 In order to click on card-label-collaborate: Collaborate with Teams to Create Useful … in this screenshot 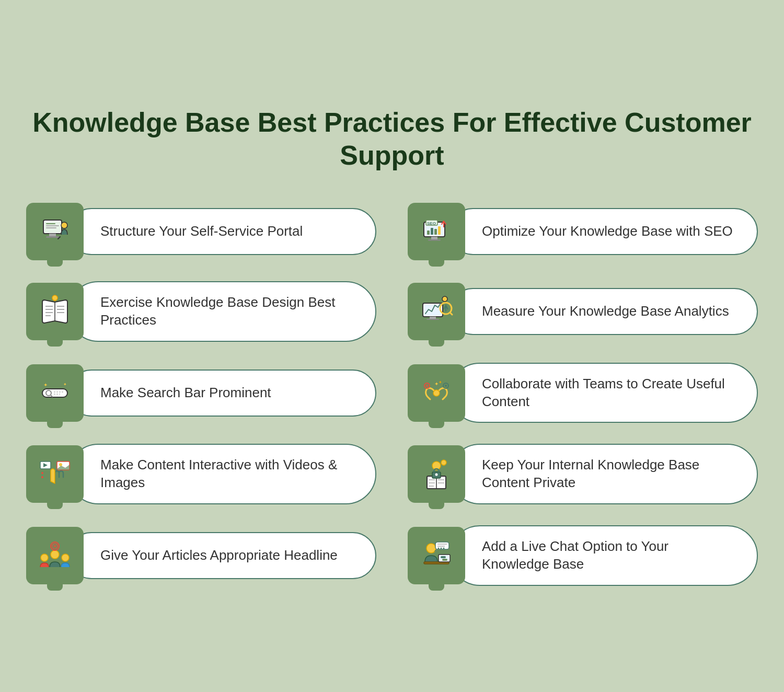, I will do `click(604, 393)`.